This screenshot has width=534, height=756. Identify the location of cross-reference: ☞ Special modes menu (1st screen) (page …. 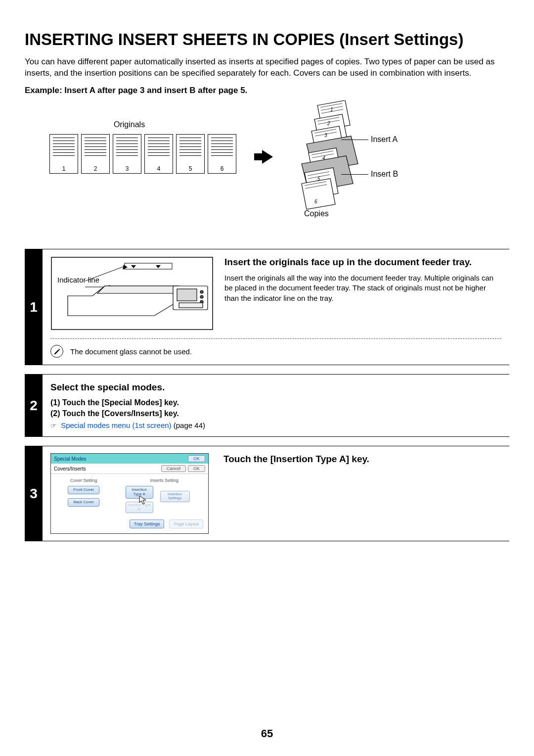
(276, 425).